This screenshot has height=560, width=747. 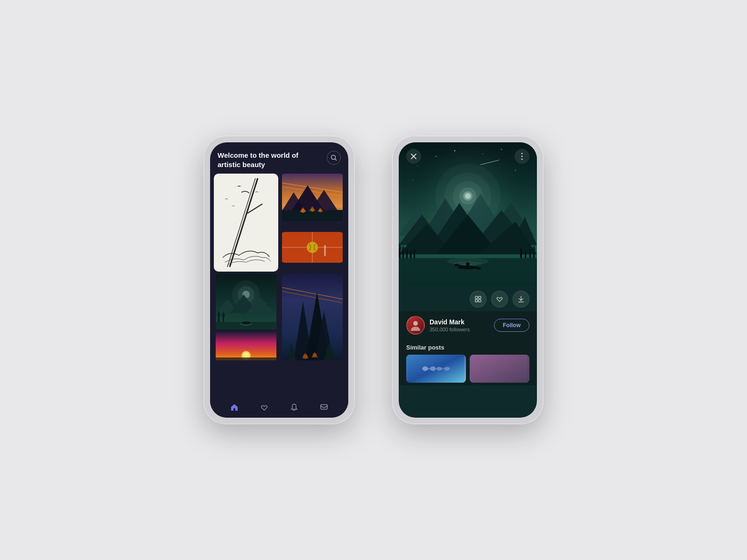 I want to click on art-sunset, so click(x=246, y=346).